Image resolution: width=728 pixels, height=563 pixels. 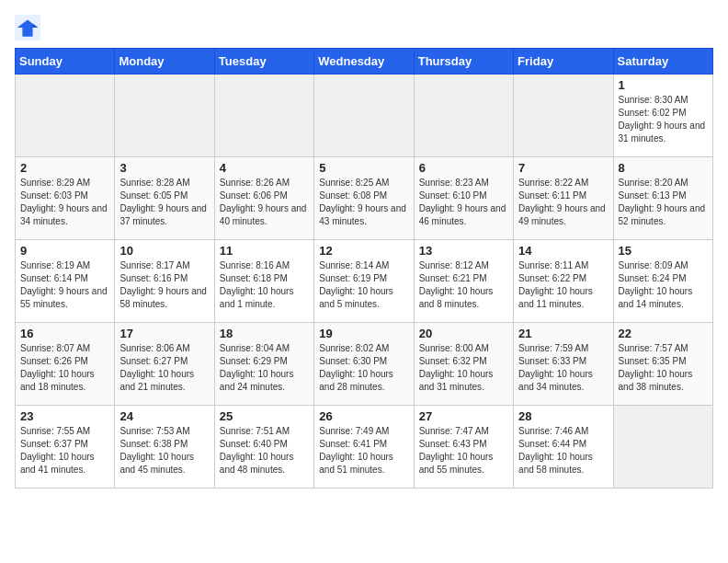 I want to click on day-info: Sunrise: 8:12 AM Sunset: 6:21 PM Dayligh…, so click(x=463, y=285).